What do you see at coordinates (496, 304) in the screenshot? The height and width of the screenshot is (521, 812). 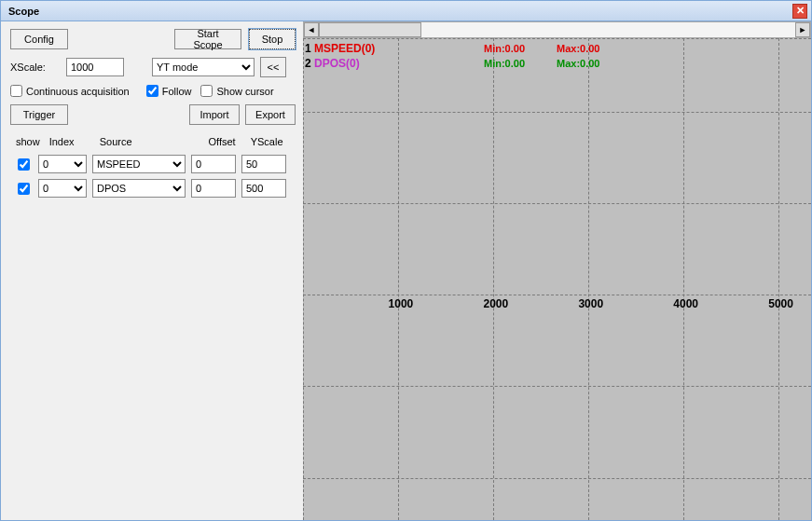 I see `xaxis-tick: 2000` at bounding box center [496, 304].